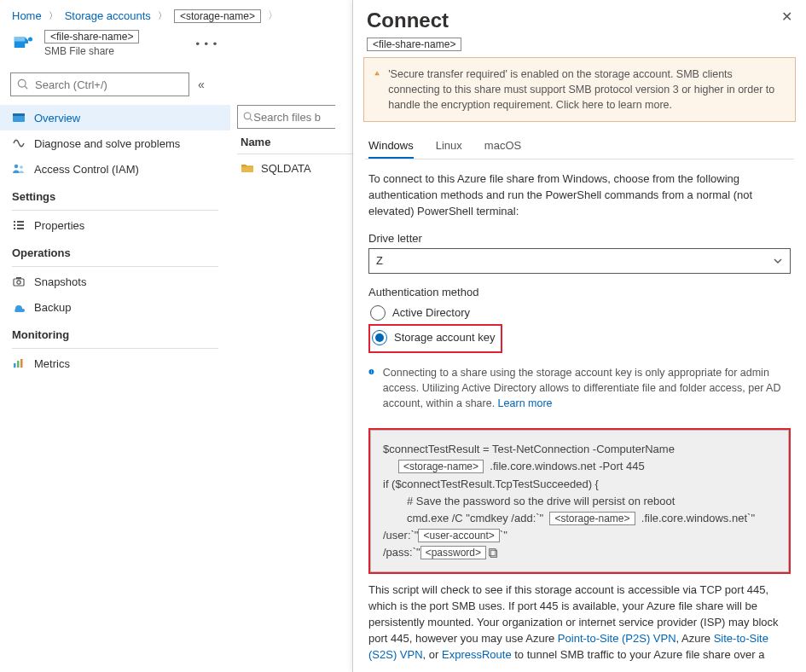  I want to click on sidebar-section-operations: Operations, so click(115, 251).